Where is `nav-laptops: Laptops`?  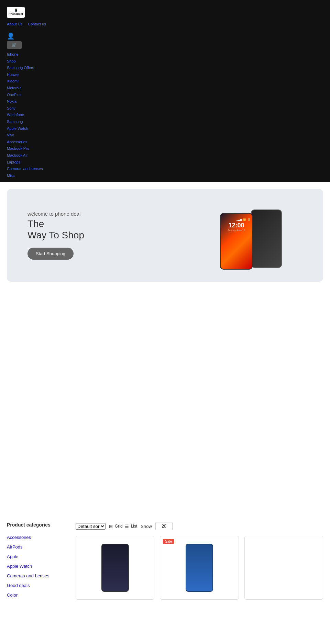 nav-laptops: Laptops is located at coordinates (165, 162).